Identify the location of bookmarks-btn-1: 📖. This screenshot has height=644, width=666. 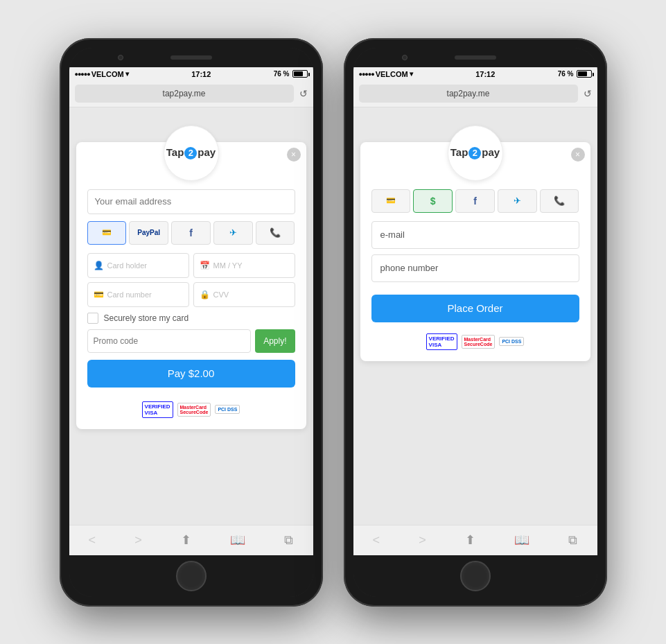
(238, 540).